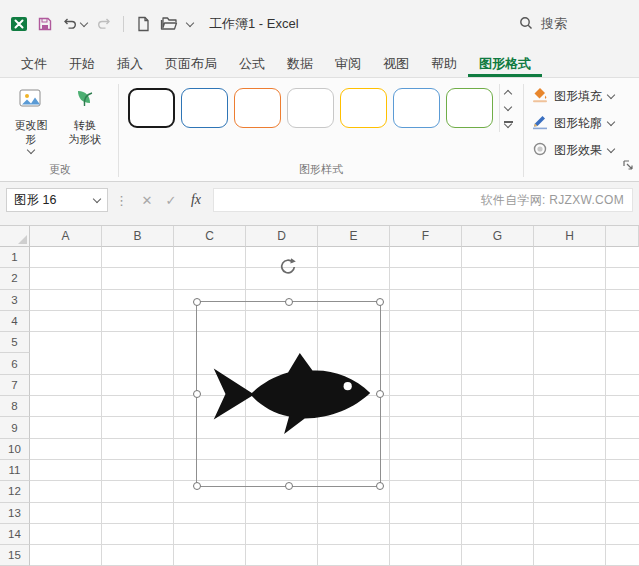  What do you see at coordinates (147, 200) in the screenshot?
I see `cancel-icon: ✕` at bounding box center [147, 200].